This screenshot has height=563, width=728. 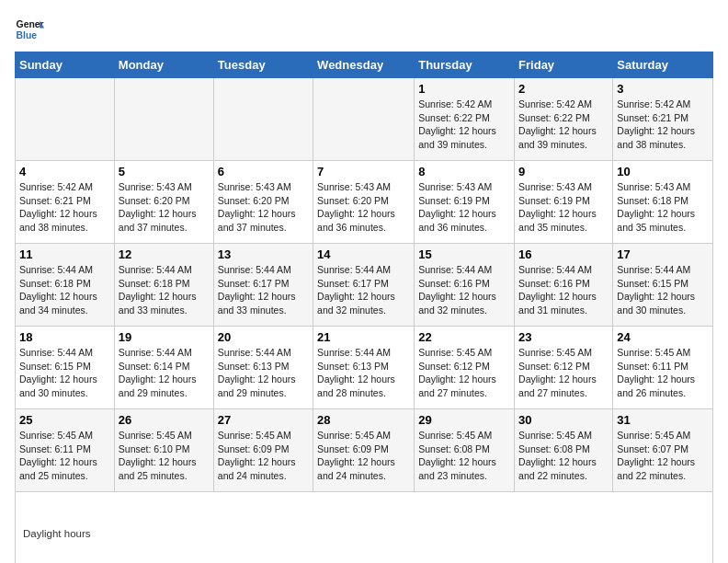 What do you see at coordinates (663, 337) in the screenshot?
I see `day-number: 24` at bounding box center [663, 337].